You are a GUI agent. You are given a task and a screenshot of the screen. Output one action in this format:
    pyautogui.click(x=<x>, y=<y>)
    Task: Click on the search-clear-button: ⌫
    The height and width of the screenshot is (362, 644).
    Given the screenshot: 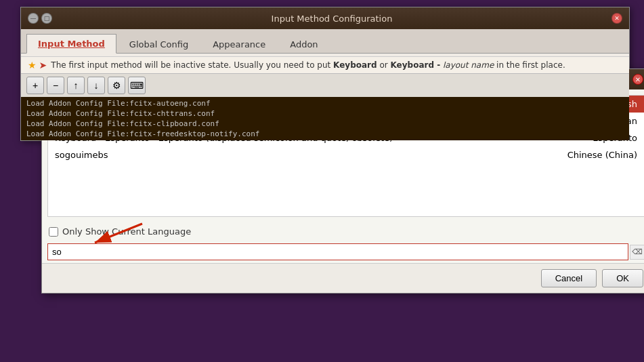 What is the action you would take?
    pyautogui.click(x=637, y=252)
    